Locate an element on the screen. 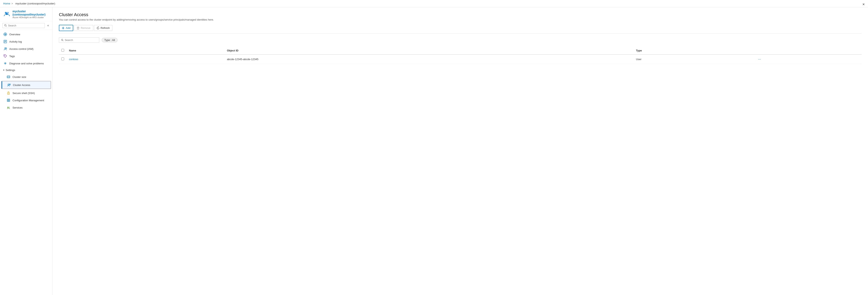 The width and height of the screenshot is (868, 295). sidebar-item-cluster-size: Cluster size is located at coordinates (26, 77).